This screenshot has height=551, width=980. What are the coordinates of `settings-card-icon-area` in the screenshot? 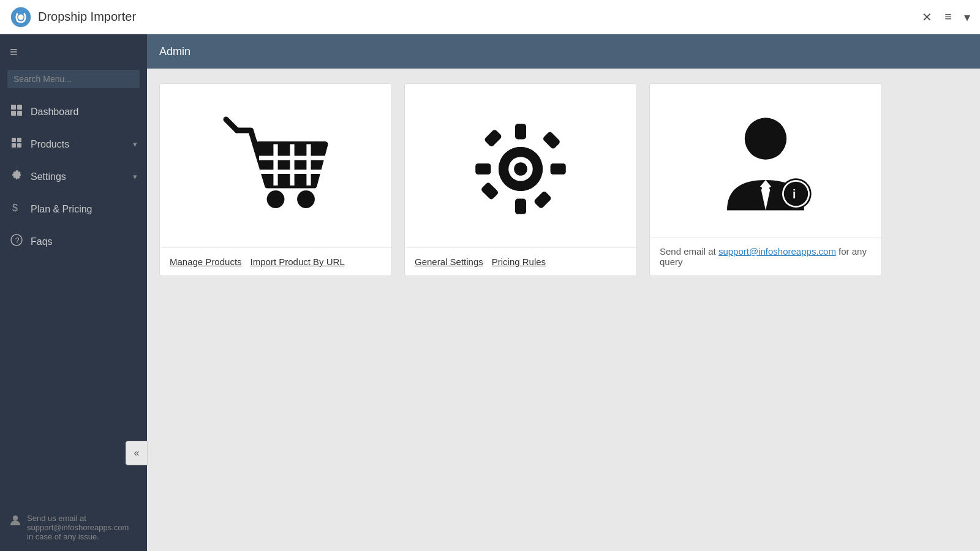 It's located at (521, 165).